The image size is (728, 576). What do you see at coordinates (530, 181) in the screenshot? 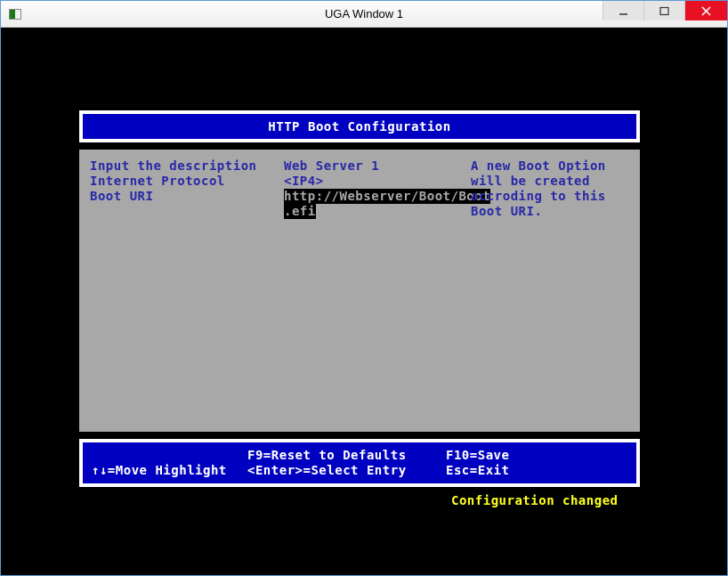
I see `help-line: will be created` at bounding box center [530, 181].